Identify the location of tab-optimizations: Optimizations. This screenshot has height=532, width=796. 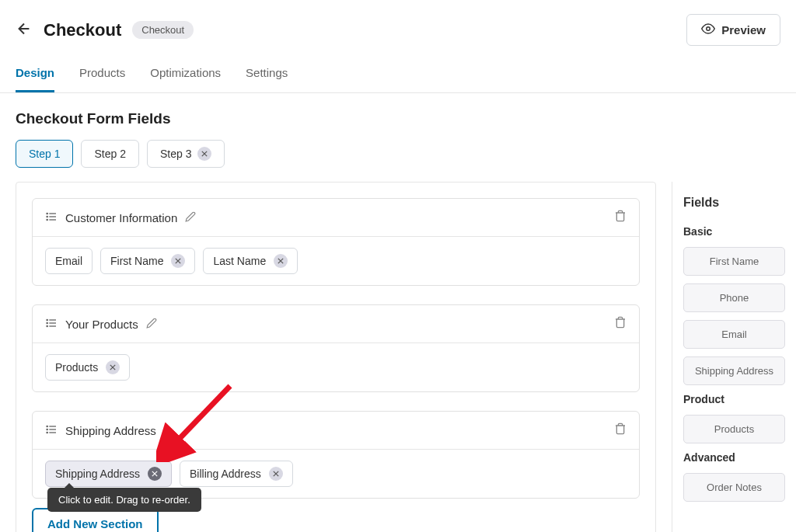
(185, 79).